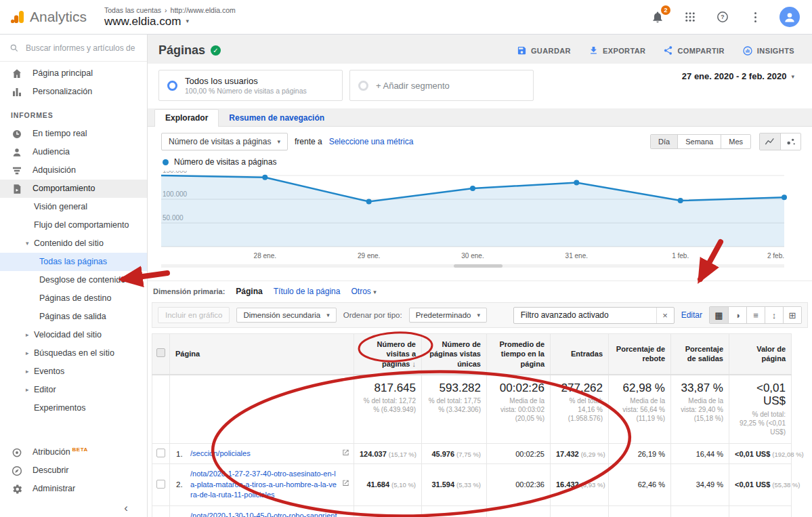 The image size is (812, 517). Describe the element at coordinates (73, 188) in the screenshot. I see `sidebar-item-comportamiento: Comportamiento` at that location.